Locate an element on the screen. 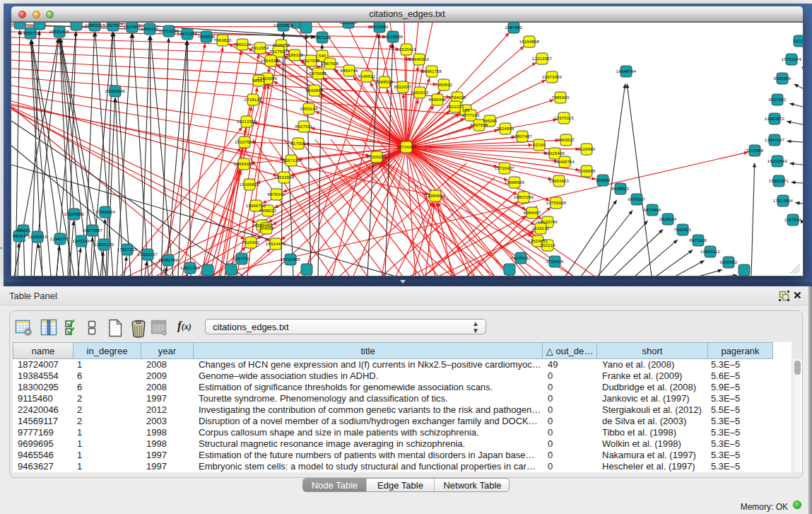 This screenshot has height=514, width=812. svg-text: 18495754 is located at coordinates (565, 162).